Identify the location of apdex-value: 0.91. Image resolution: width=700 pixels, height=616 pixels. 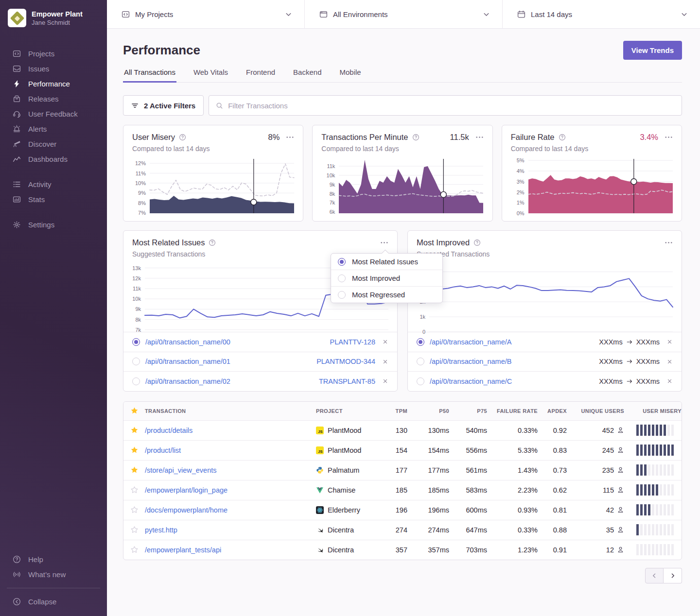
(552, 550).